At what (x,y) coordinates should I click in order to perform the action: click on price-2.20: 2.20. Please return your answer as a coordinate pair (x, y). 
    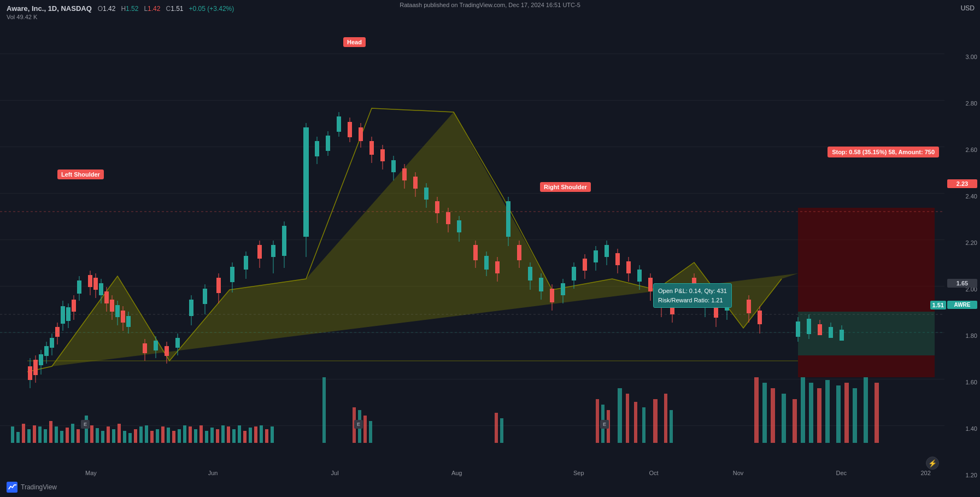
    Looking at the image, I should click on (972, 243).